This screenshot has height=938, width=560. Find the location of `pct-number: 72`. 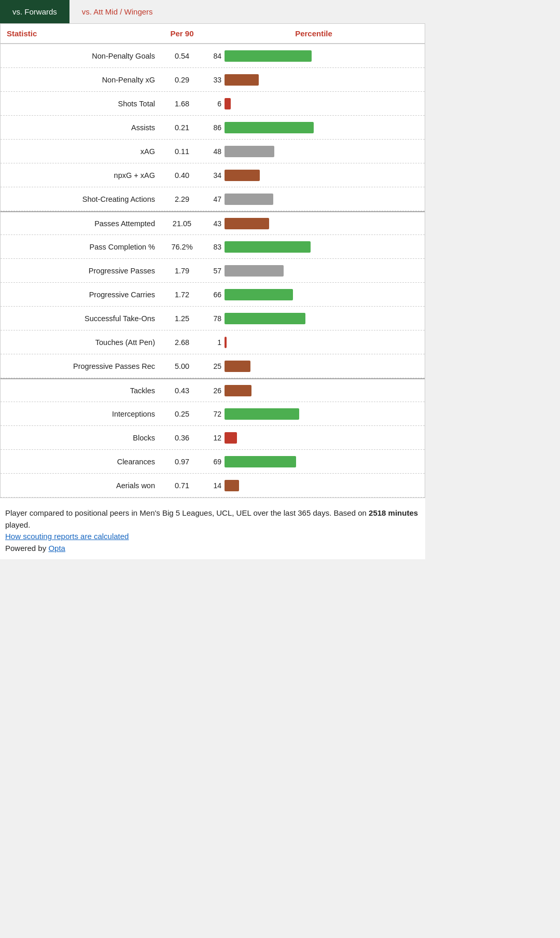

pct-number: 72 is located at coordinates (214, 414).